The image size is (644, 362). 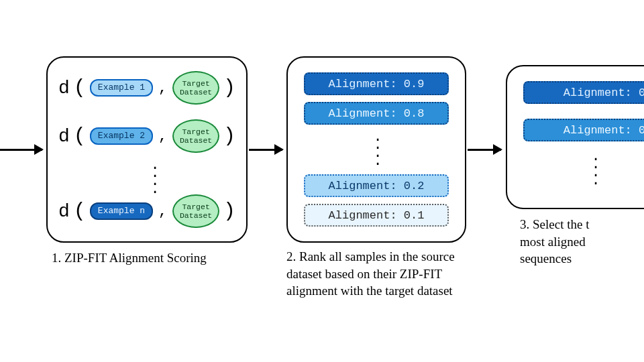 What do you see at coordinates (575, 137) in the screenshot?
I see `panel-3-select: Alignment: 0 Alignment: 0 ····` at bounding box center [575, 137].